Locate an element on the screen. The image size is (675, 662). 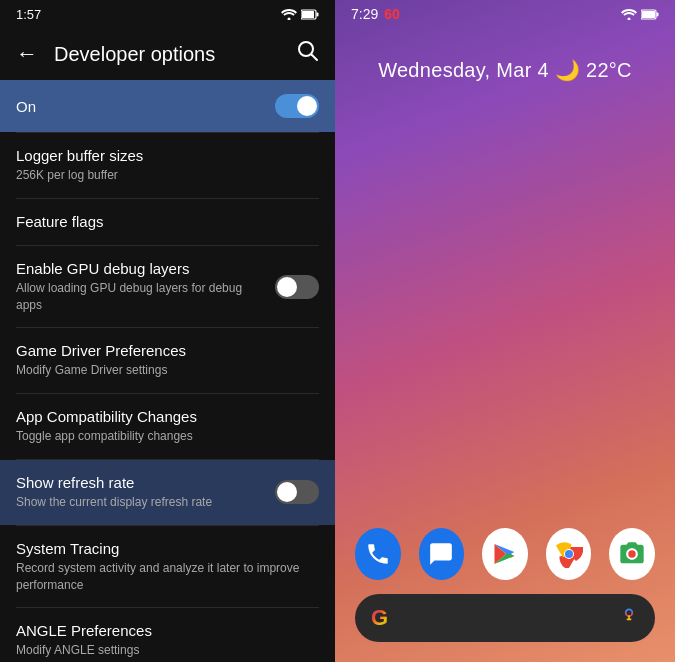
angle-prefs-item: ANGLE Preferences Modify ANGLE settings is located at coordinates (168, 635).